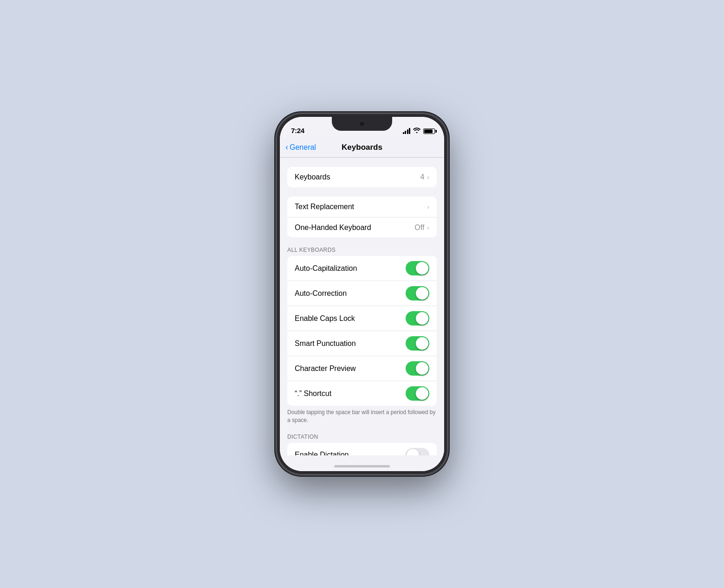  What do you see at coordinates (355, 228) in the screenshot?
I see `one-handed-label: One-Handed Keyboard` at bounding box center [355, 228].